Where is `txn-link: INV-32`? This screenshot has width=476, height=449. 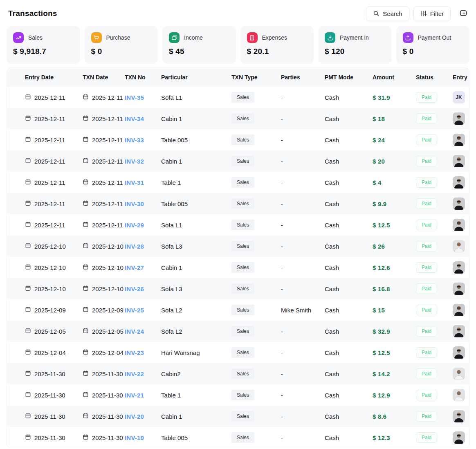 txn-link: INV-32 is located at coordinates (134, 161).